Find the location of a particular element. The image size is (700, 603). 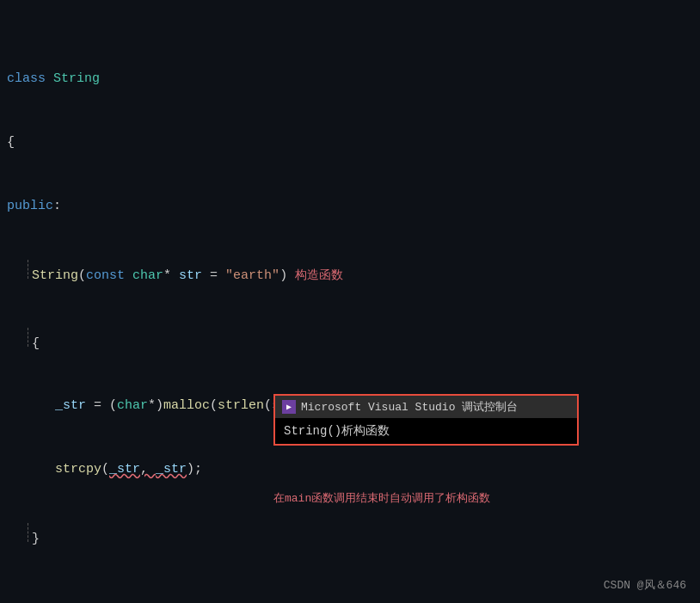

code-line-2: { is located at coordinates (350, 144).